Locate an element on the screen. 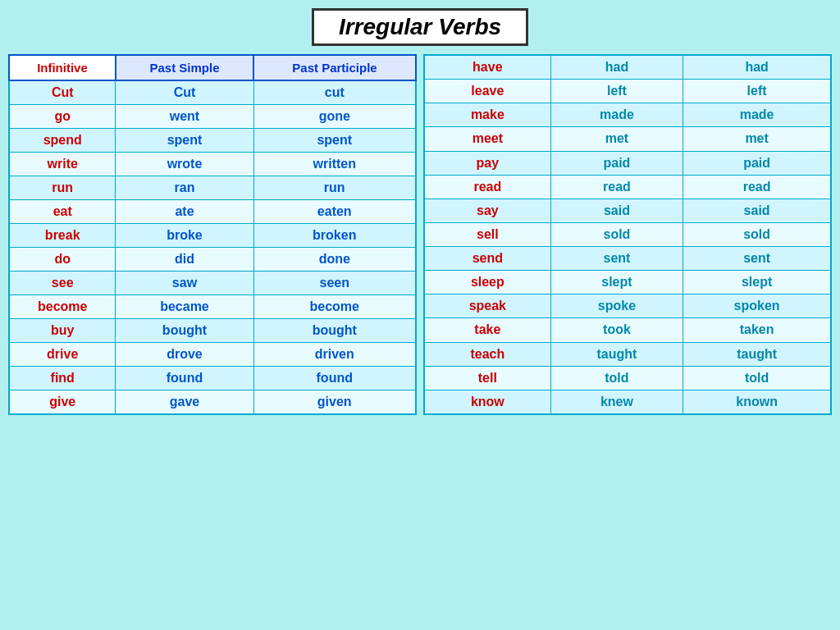 The width and height of the screenshot is (840, 630). table-cell: given is located at coordinates (335, 403).